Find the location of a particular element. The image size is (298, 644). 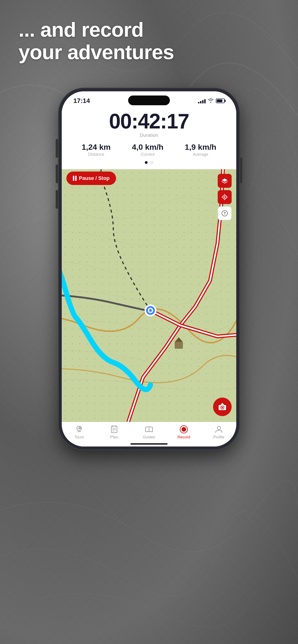

wifi-icon is located at coordinates (211, 101).